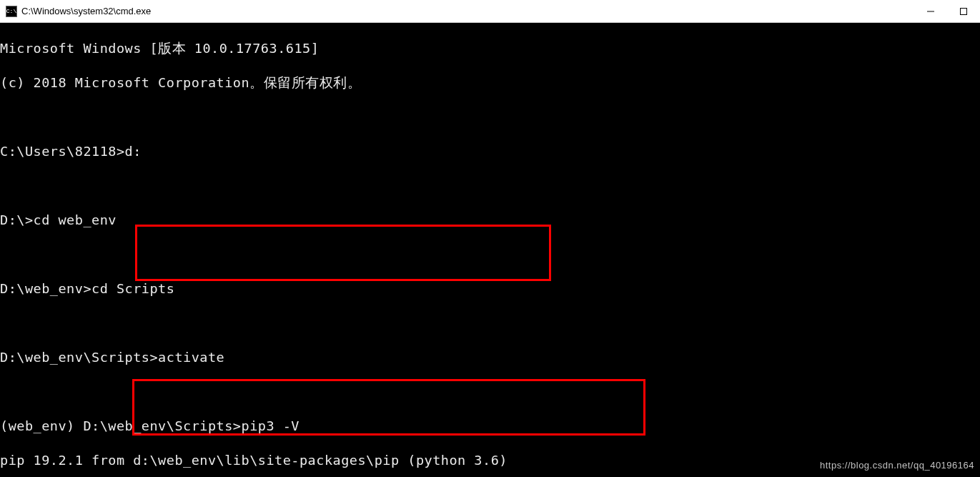 The height and width of the screenshot is (477, 980). Describe the element at coordinates (947, 11) in the screenshot. I see `window-controls` at that location.